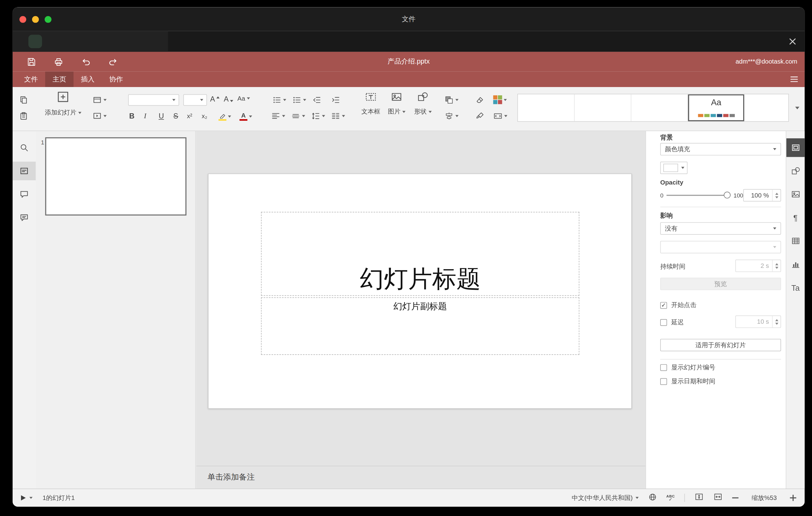 This screenshot has width=812, height=516. What do you see at coordinates (718, 498) in the screenshot?
I see `fit-to-width-icon` at bounding box center [718, 498].